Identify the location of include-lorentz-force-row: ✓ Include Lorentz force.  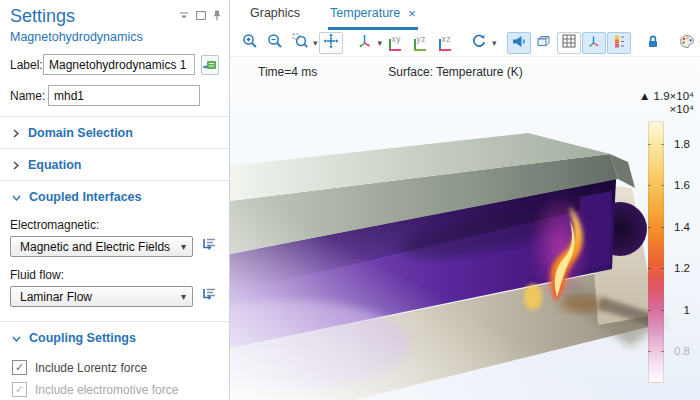
(116, 368).